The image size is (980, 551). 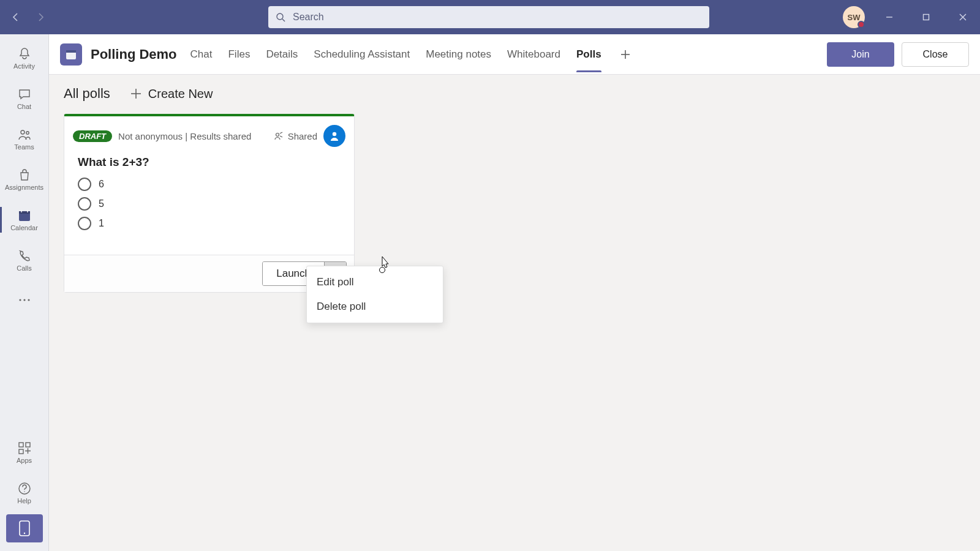 I want to click on tab-polls: Polls, so click(x=589, y=54).